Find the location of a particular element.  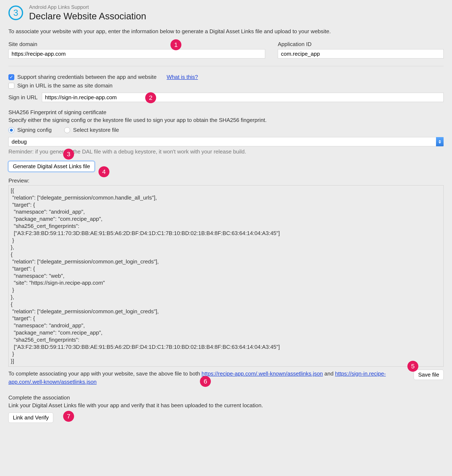

save-file-button: Save file is located at coordinates (429, 375).